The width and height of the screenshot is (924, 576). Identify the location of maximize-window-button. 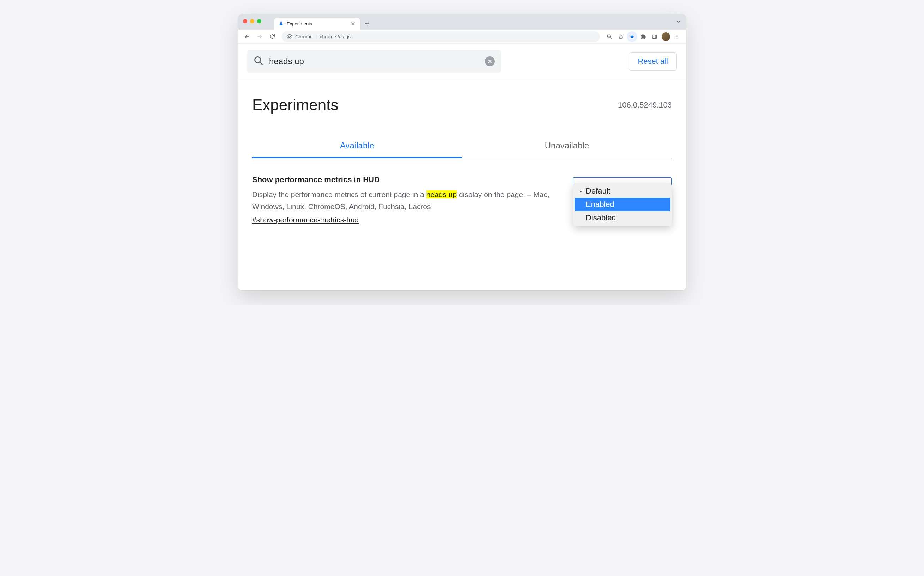
(259, 21).